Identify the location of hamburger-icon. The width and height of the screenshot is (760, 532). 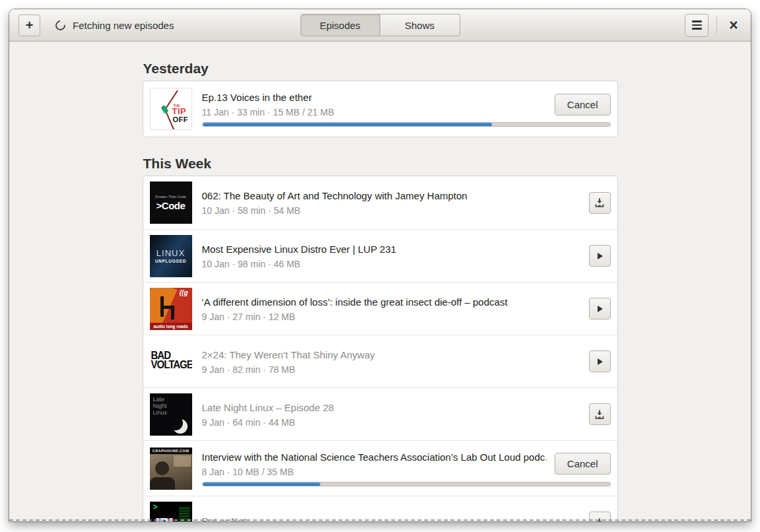
(697, 21).